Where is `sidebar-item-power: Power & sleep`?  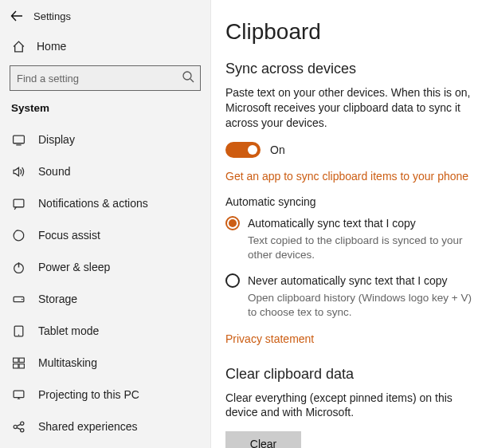 sidebar-item-power: Power & sleep is located at coordinates (105, 267).